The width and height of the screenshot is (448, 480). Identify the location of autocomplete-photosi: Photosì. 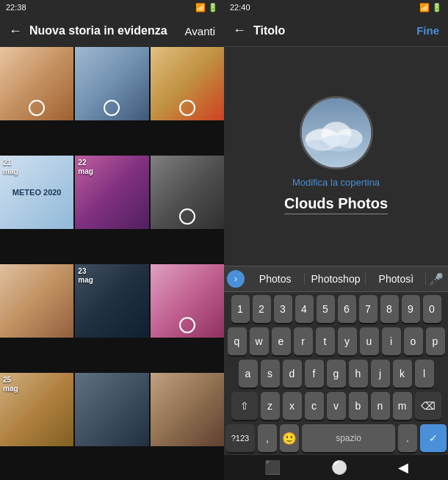
(397, 279).